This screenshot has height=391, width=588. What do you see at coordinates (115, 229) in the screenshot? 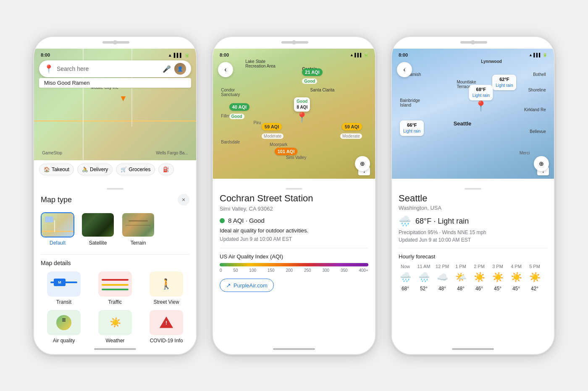
I see `map-types-row: Default Satellite` at bounding box center [115, 229].